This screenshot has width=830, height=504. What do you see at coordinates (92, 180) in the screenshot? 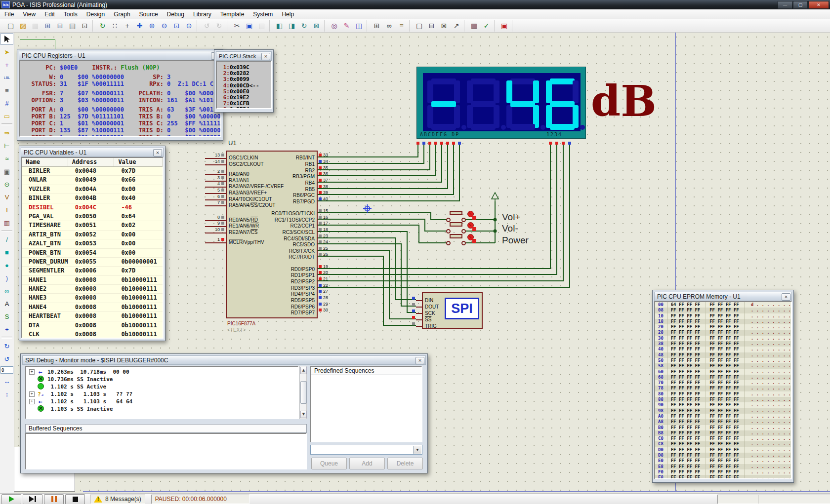
I see `variable-row: ONLAR0x00490x66` at bounding box center [92, 180].